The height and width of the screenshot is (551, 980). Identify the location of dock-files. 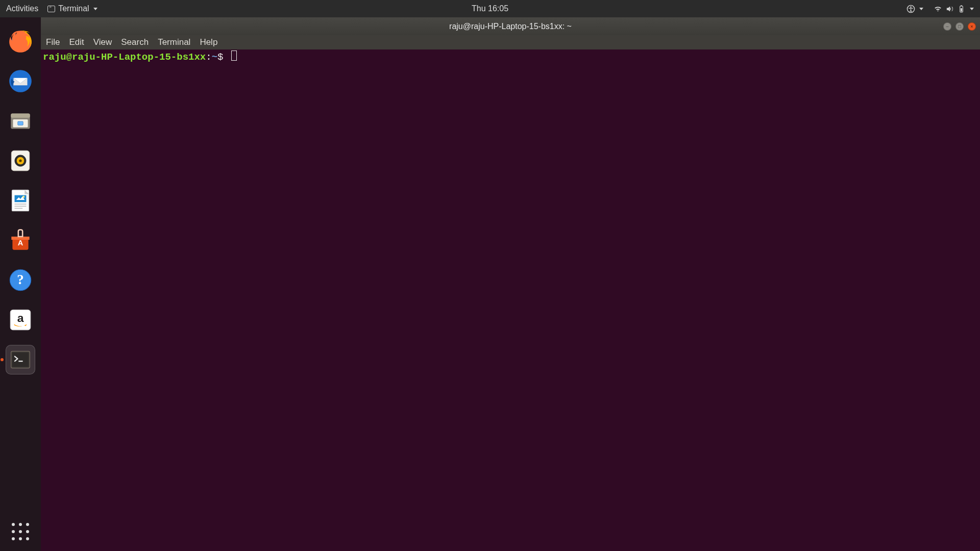
(20, 121).